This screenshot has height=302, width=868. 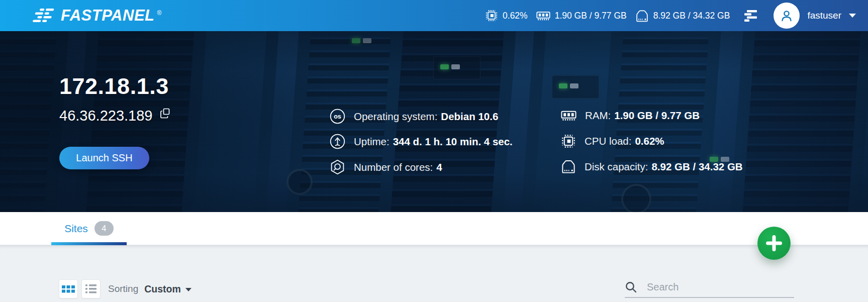 What do you see at coordinates (692, 16) in the screenshot?
I see `disk-usage-value: 8.92 GB / 34.32 GB` at bounding box center [692, 16].